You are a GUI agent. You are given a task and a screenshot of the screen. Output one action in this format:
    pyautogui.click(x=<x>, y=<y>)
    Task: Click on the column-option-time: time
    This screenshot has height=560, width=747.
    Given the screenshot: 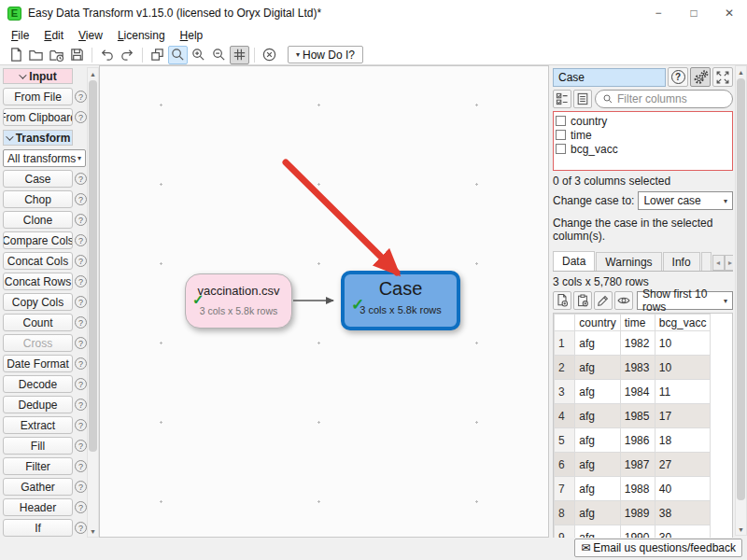 What is the action you would take?
    pyautogui.click(x=644, y=134)
    